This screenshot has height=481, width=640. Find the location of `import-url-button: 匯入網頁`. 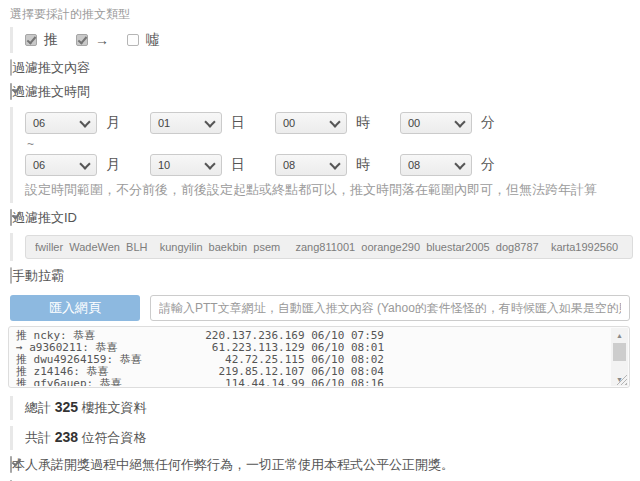

import-url-button: 匯入網頁 is located at coordinates (75, 308).